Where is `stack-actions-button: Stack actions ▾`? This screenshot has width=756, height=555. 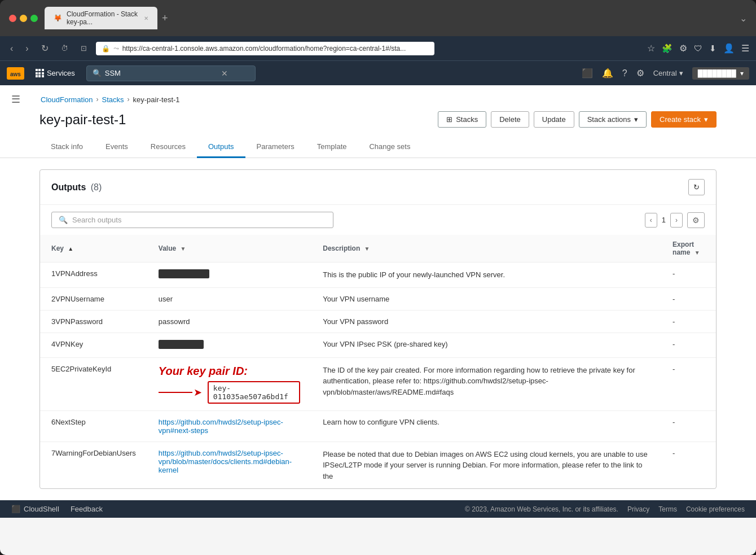
stack-actions-button: Stack actions ▾ is located at coordinates (613, 120).